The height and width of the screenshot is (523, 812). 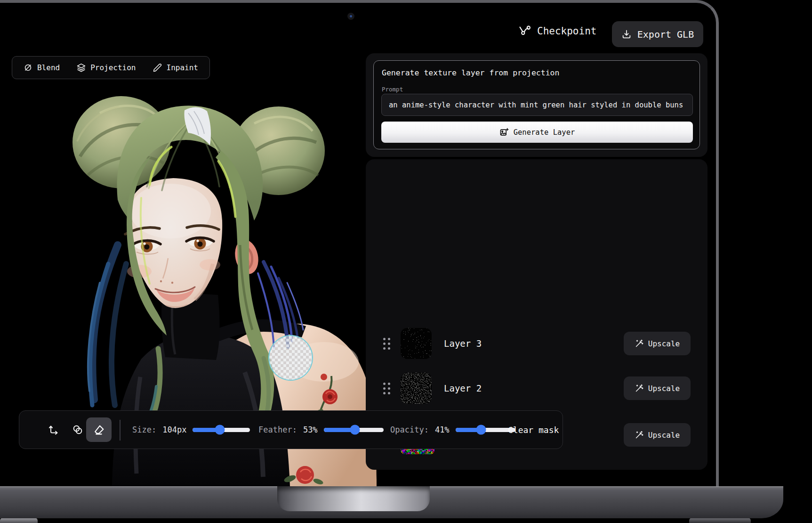 I want to click on feather-label: Feather:, so click(x=278, y=430).